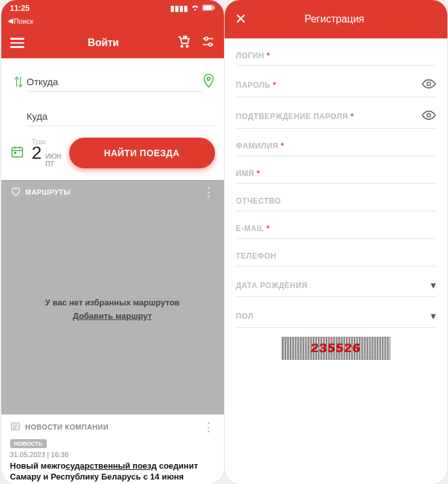  Describe the element at coordinates (336, 348) in the screenshot. I see `captcha-text: 235526` at that location.